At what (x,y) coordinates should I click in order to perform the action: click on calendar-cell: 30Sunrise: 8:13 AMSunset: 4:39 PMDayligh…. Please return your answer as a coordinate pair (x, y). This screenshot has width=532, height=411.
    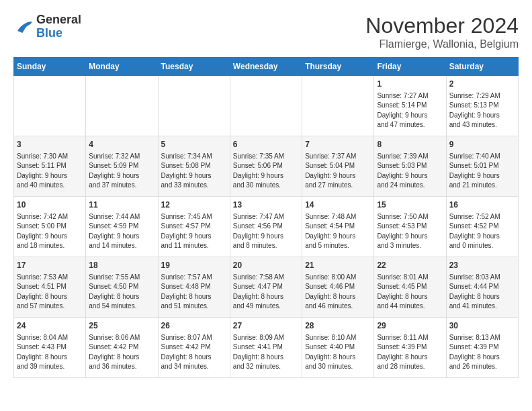
    Looking at the image, I should click on (482, 348).